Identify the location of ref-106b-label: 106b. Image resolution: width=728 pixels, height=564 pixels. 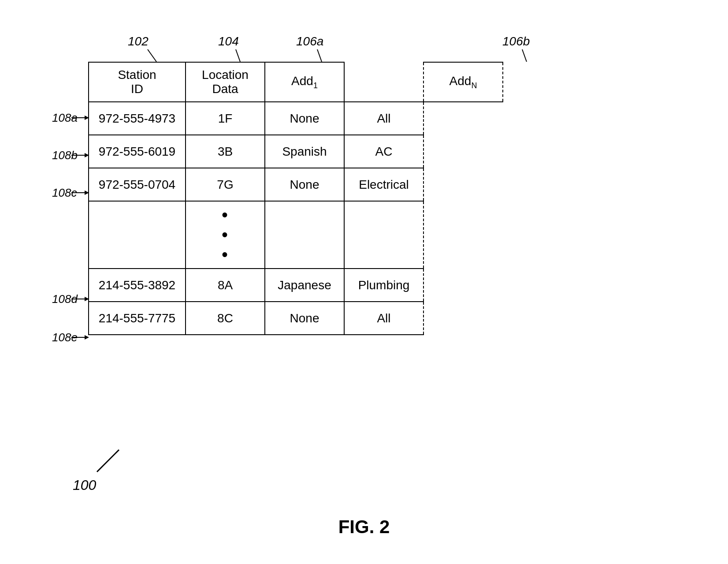
(516, 41).